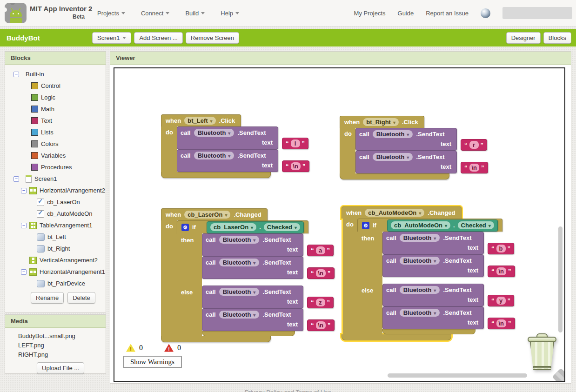 Image resolution: width=576 pixels, height=392 pixels. Describe the element at coordinates (55, 225) in the screenshot. I see `tree-tablearrangement1: TableArrangement1` at that location.